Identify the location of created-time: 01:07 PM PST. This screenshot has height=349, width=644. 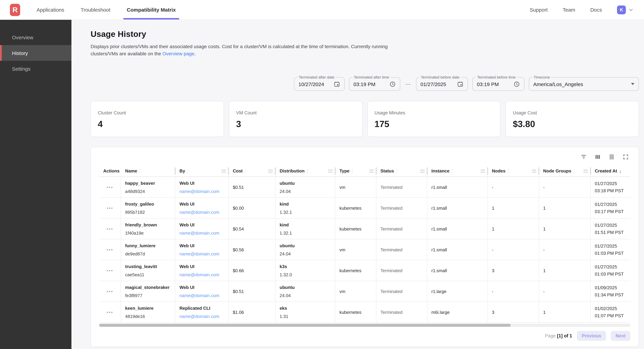
(610, 316).